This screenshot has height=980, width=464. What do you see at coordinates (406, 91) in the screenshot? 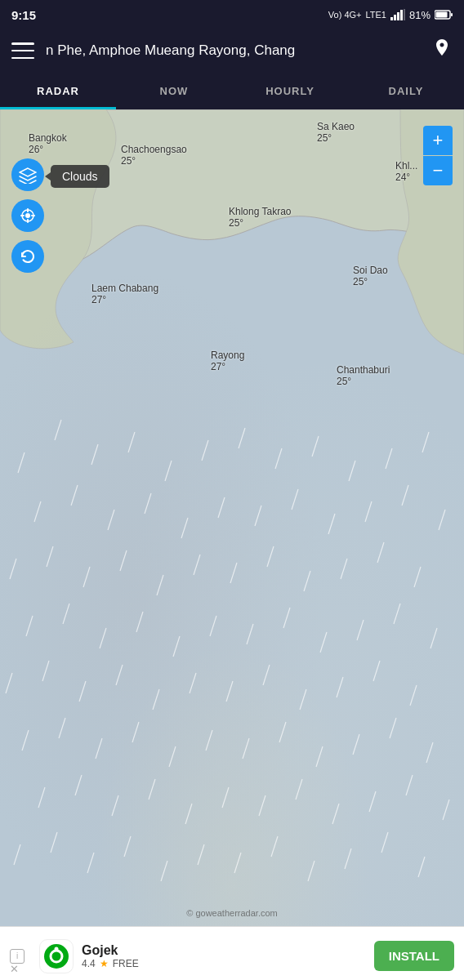
I see `tab-daily: DAILY` at bounding box center [406, 91].